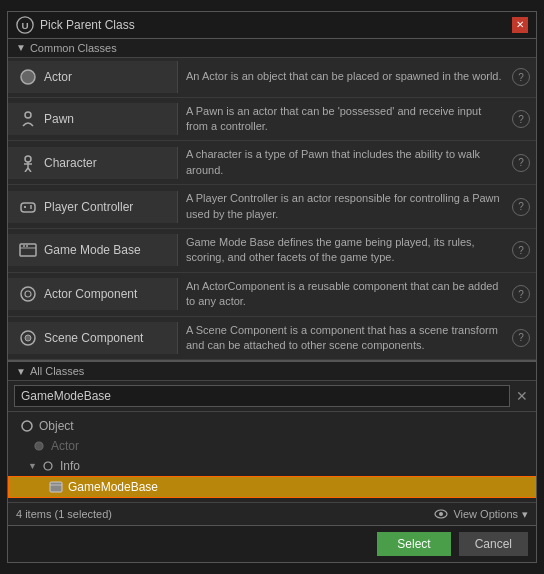  What do you see at coordinates (272, 251) in the screenshot?
I see `class-row-game-mode-base: Game Mode Base Game Mode Base defines th…` at bounding box center [272, 251].